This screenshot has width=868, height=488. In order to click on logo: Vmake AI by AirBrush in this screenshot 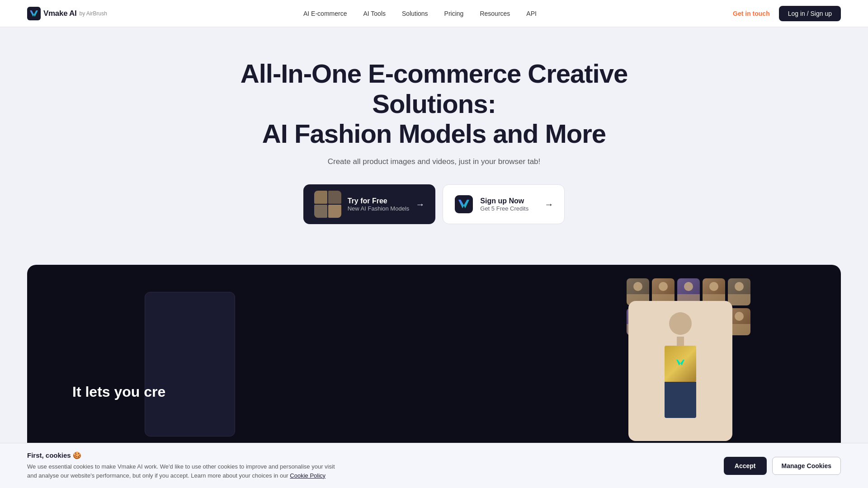, I will do `click(67, 14)`.